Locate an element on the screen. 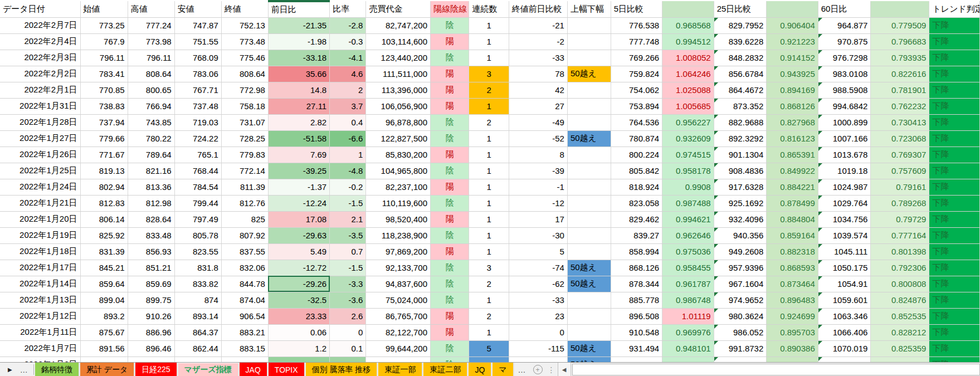 The width and height of the screenshot is (980, 376). cell-date: 2022年1月14日 is located at coordinates (40, 284).